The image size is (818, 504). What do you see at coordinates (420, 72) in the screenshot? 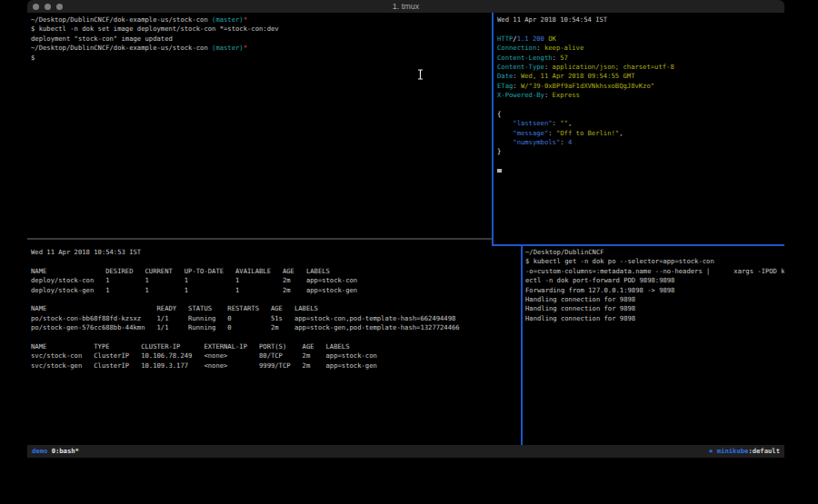
I see `mouse-cursor-ibeam` at bounding box center [420, 72].